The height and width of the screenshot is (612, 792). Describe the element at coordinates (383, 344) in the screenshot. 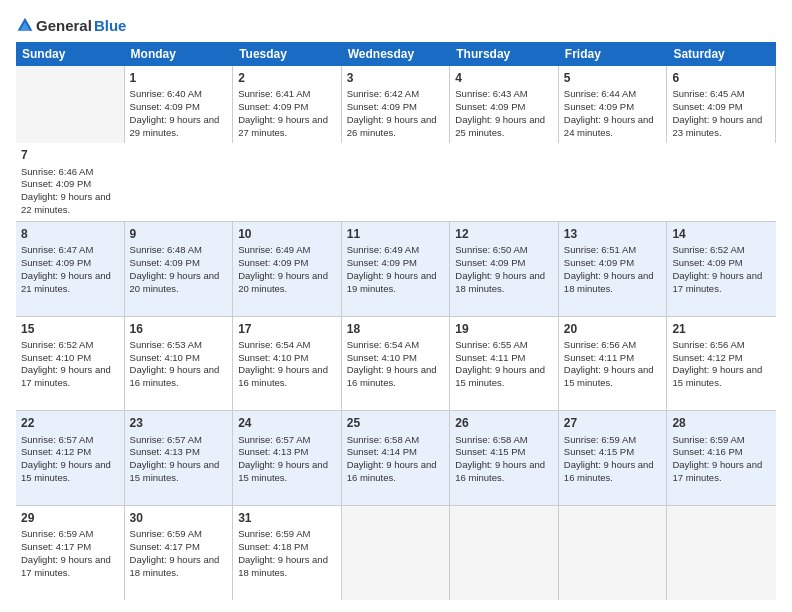

I see `sunrise-text: Sunrise: 6:54 AM` at that location.